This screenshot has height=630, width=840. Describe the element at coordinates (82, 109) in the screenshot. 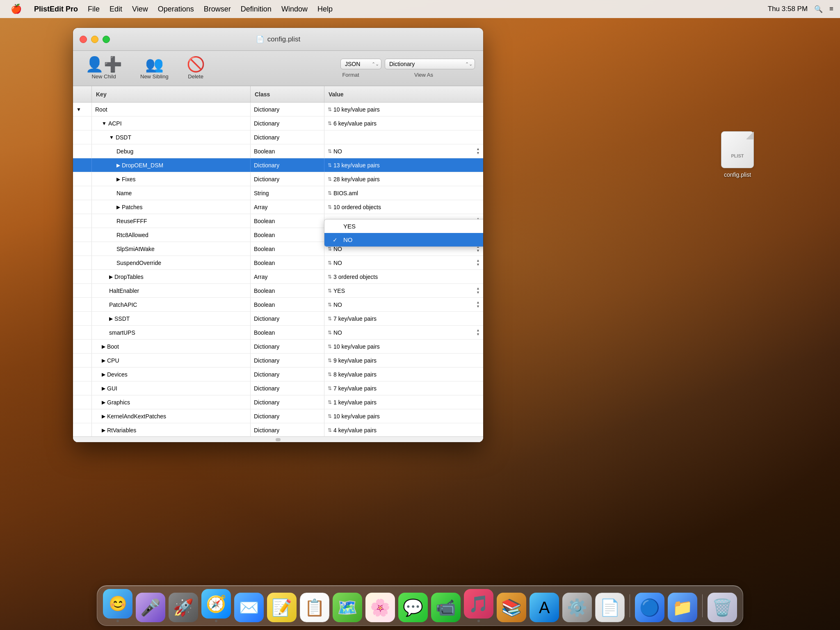

I see `expand-cell: ▼` at that location.